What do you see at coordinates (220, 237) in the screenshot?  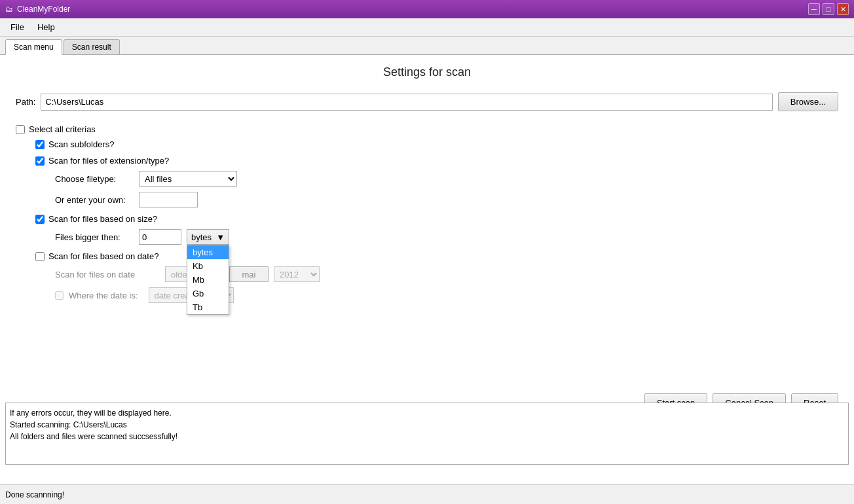 I see `unit-dropdown-arrow: ▼` at bounding box center [220, 237].